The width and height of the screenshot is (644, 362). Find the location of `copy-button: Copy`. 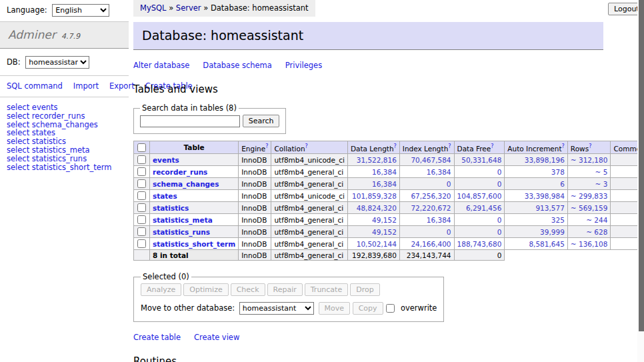

copy-button: Copy is located at coordinates (368, 308).